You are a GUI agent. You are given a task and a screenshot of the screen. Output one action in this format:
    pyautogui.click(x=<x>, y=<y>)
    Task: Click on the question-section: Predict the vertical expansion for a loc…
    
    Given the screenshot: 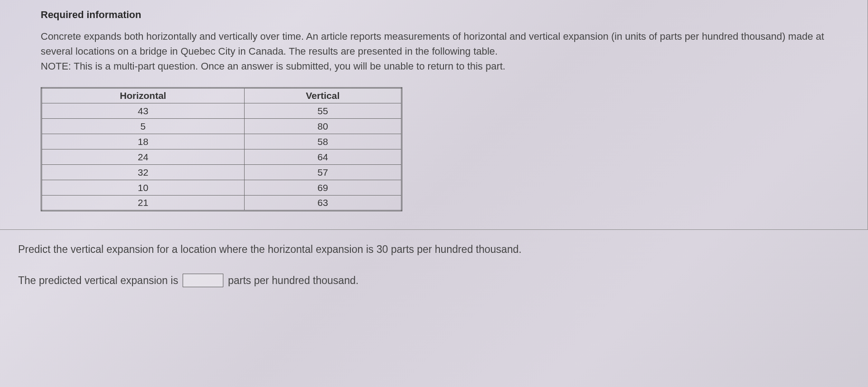 What is the action you would take?
    pyautogui.click(x=434, y=266)
    